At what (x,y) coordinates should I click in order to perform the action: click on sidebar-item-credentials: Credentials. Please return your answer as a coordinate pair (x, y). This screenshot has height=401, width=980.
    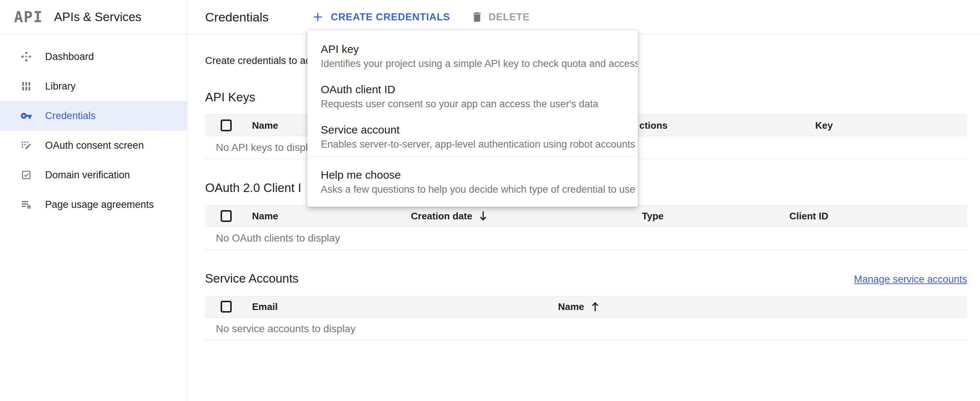
    Looking at the image, I should click on (94, 116).